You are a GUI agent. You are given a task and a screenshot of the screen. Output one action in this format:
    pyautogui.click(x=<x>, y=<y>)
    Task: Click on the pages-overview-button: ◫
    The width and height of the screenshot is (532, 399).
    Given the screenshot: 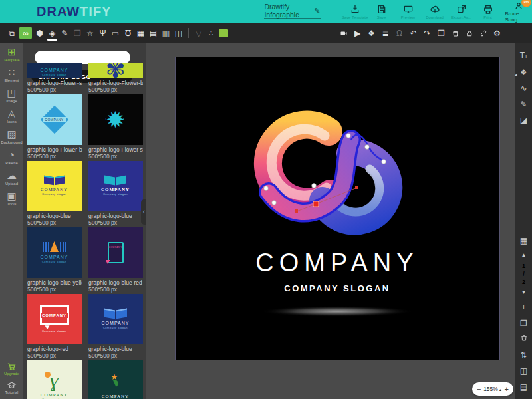 What is the action you would take?
    pyautogui.click(x=524, y=371)
    